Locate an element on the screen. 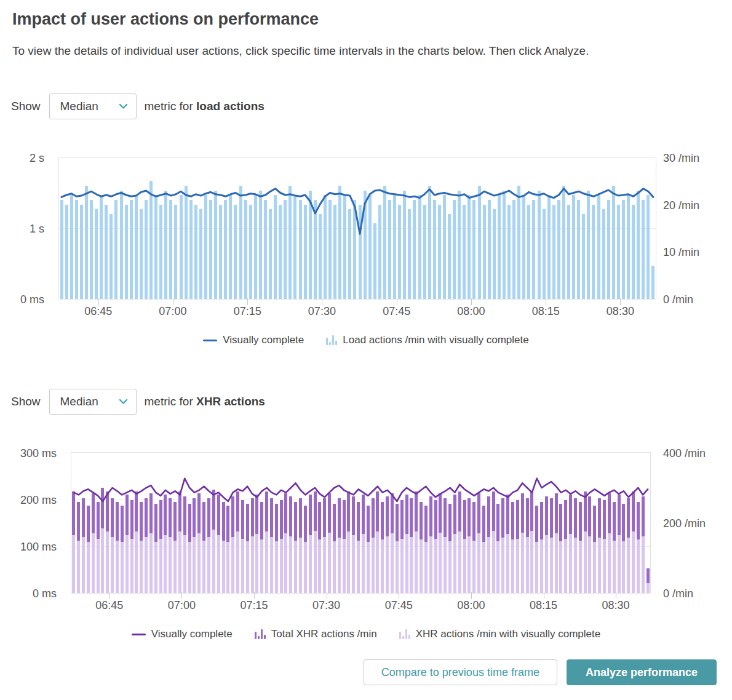 This screenshot has width=732, height=700. metric-text: metric for XHR actions is located at coordinates (205, 402).